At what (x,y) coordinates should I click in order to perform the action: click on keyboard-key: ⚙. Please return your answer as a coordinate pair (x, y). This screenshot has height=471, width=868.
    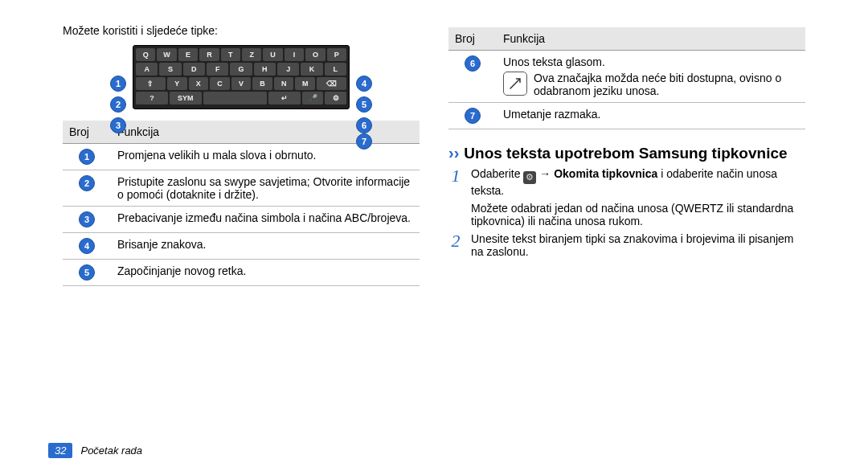
    Looking at the image, I should click on (336, 98).